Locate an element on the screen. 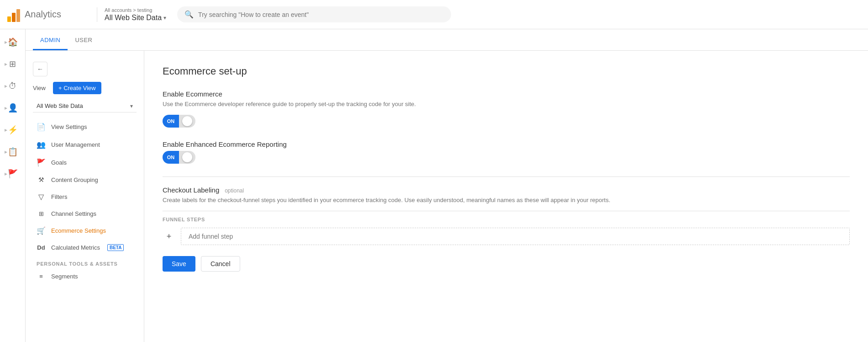 The height and width of the screenshot is (342, 868). nav-expand-arrow-7: ▶ is located at coordinates (6, 174).